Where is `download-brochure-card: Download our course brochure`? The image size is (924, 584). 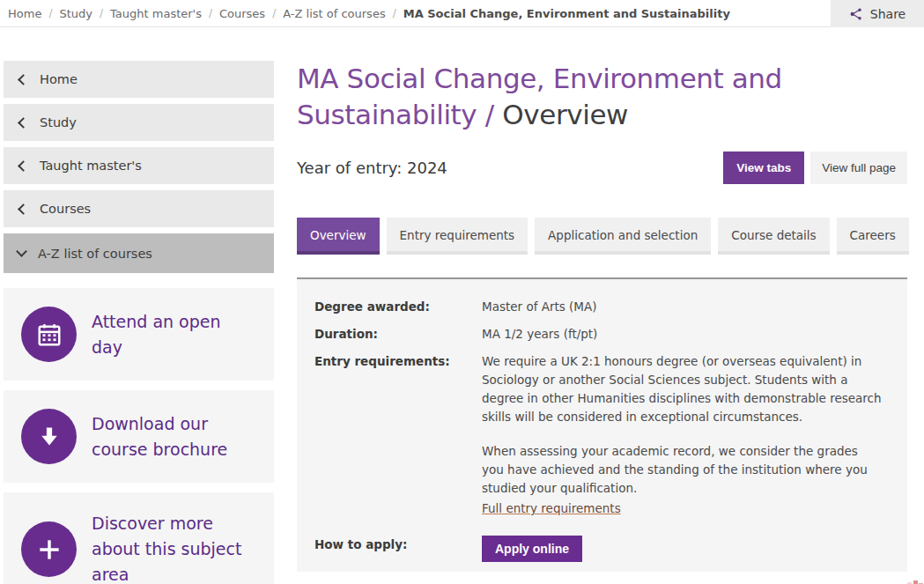
download-brochure-card: Download our course brochure is located at coordinates (139, 437).